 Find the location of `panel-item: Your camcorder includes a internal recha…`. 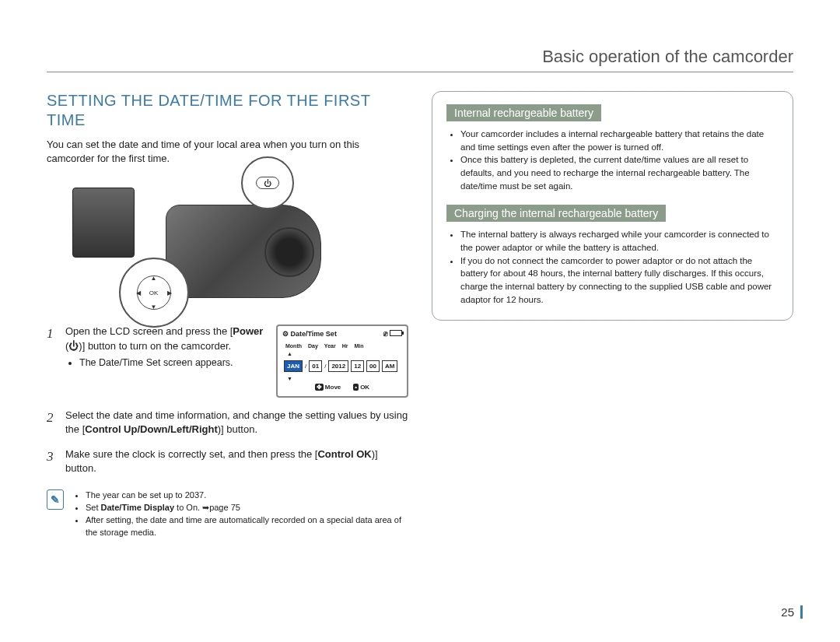

panel-item: Your camcorder includes a internal recha… is located at coordinates (619, 140).